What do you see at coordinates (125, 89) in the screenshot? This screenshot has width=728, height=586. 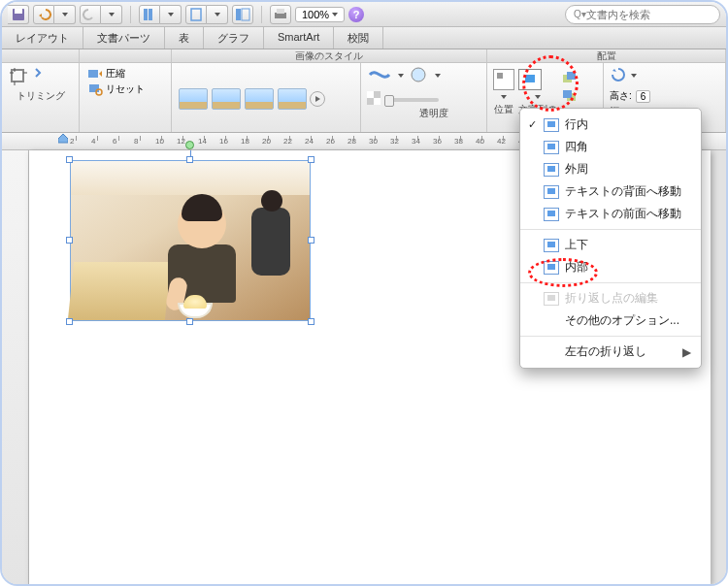 I see `reset-button: リセット` at bounding box center [125, 89].